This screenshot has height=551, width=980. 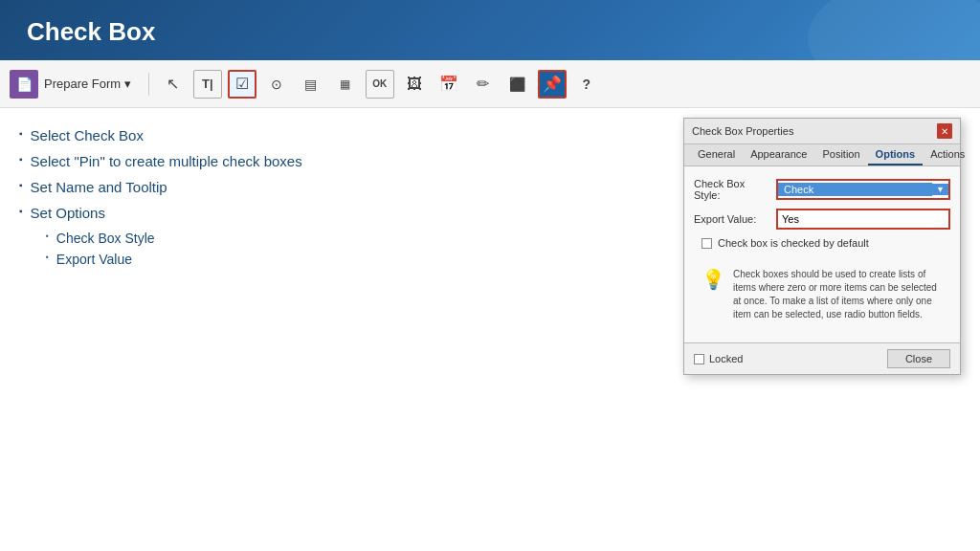 What do you see at coordinates (919, 359) in the screenshot?
I see `dialog-close-bottom-button: Close` at bounding box center [919, 359].